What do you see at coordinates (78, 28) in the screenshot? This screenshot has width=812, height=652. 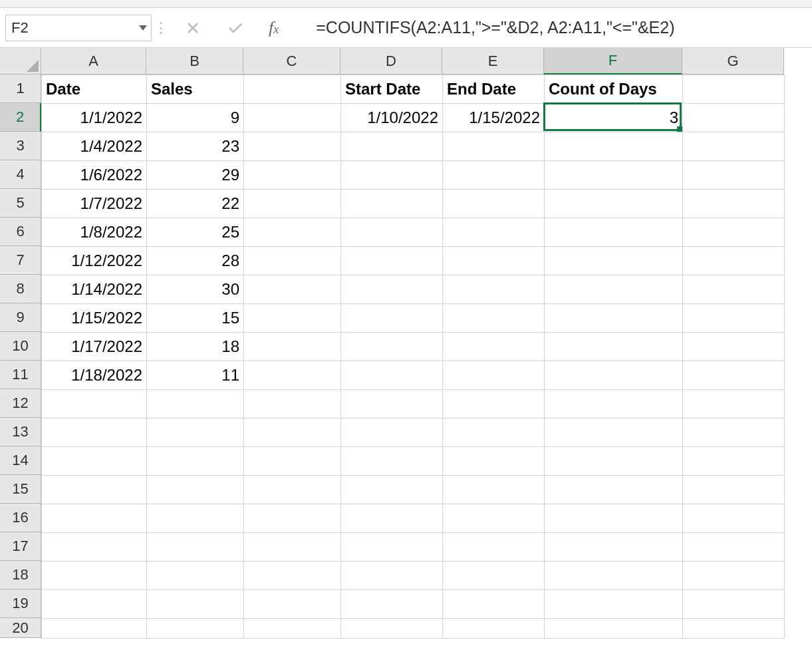 I see `name-box: F2` at bounding box center [78, 28].